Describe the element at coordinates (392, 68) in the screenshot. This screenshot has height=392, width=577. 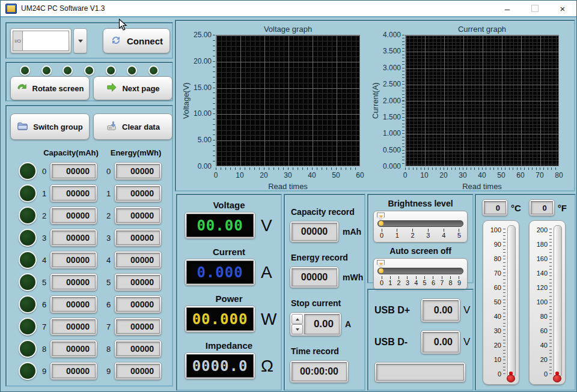
I see `ytick-label: 3.000` at that location.